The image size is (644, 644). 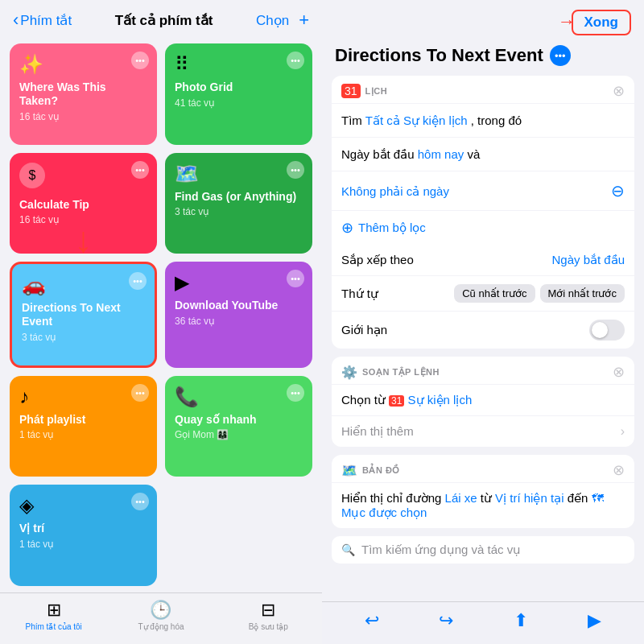 What do you see at coordinates (580, 497) in the screenshot?
I see `map-den: đến` at bounding box center [580, 497].